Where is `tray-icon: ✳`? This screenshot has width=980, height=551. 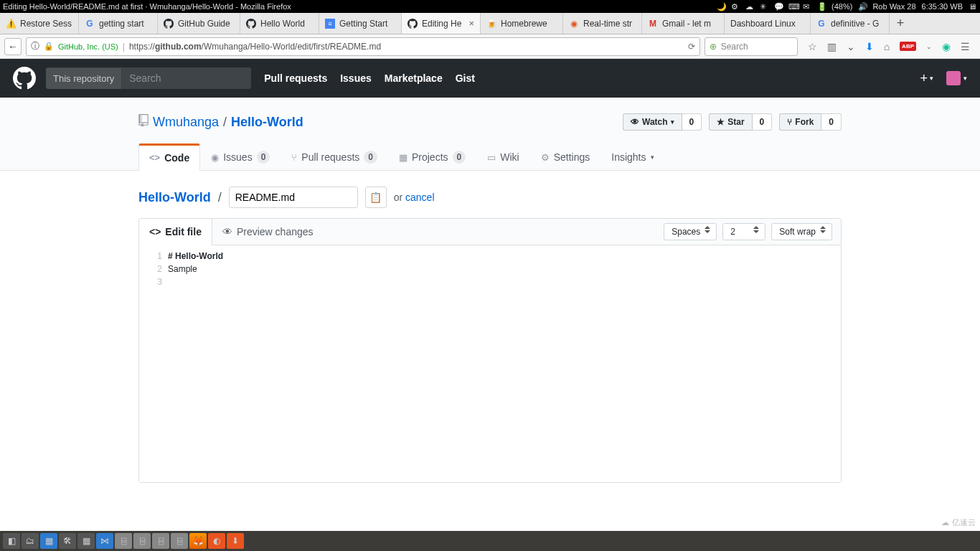 tray-icon: ✳ is located at coordinates (764, 6).